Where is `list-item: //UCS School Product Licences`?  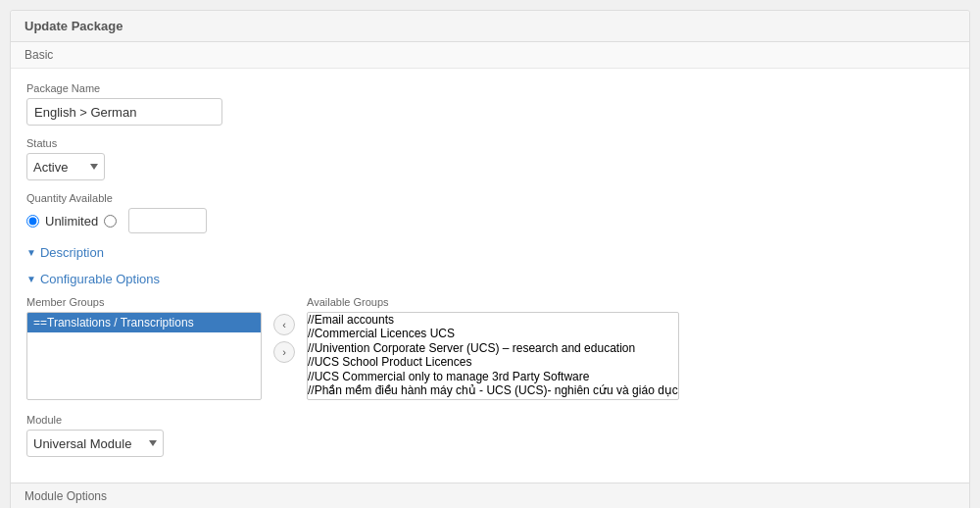
list-item: //UCS School Product Licences is located at coordinates (493, 362).